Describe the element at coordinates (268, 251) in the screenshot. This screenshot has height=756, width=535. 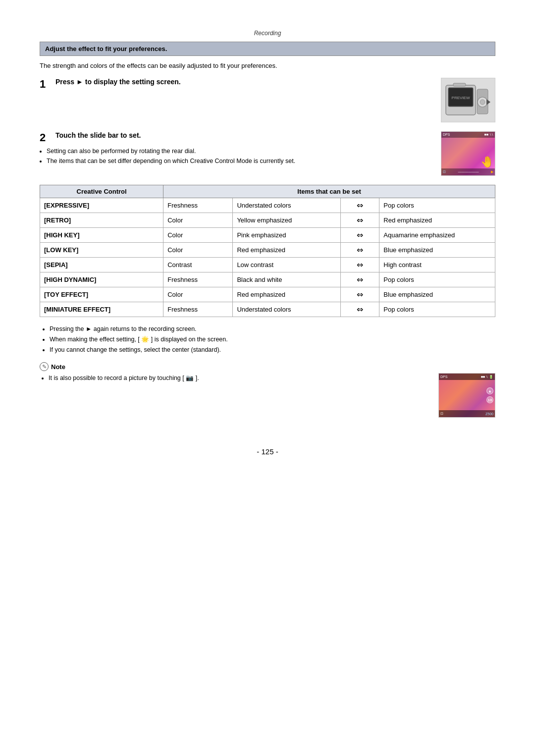
I see `effects-table: Creative Control Items that can be set […` at that location.